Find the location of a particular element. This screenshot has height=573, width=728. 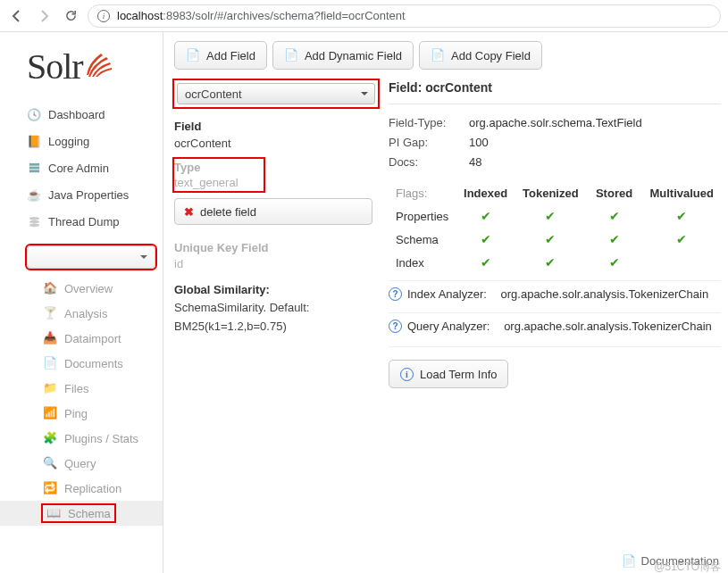

index-analyzer-row: ?Index Analyzer: org.apache.solr.analysi… is located at coordinates (555, 294).